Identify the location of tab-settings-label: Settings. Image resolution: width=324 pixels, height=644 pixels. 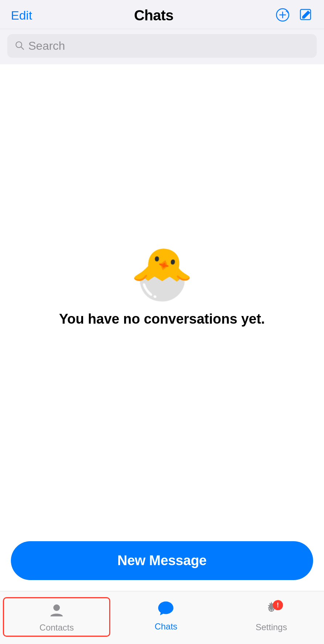
(271, 627).